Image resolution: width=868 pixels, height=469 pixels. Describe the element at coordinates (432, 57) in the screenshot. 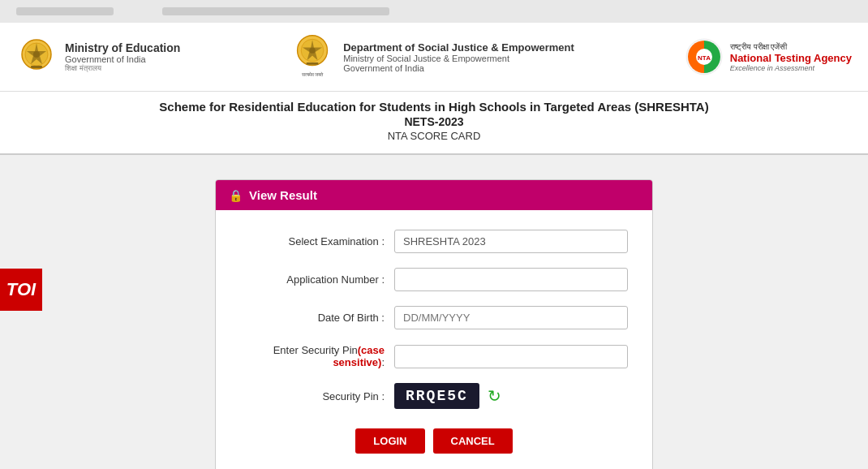

I see `department-section: सत्यमेव जयते Department of Social Justic…` at that location.